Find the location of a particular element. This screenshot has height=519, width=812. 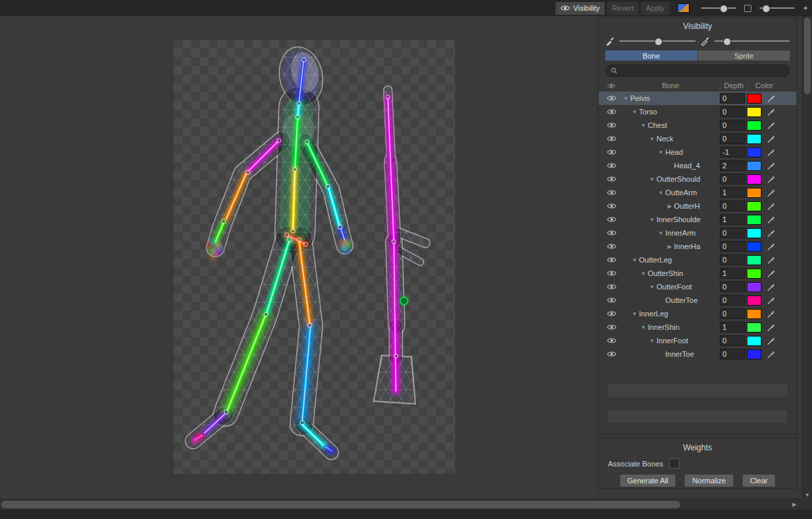

clear-button: Clear is located at coordinates (759, 481).